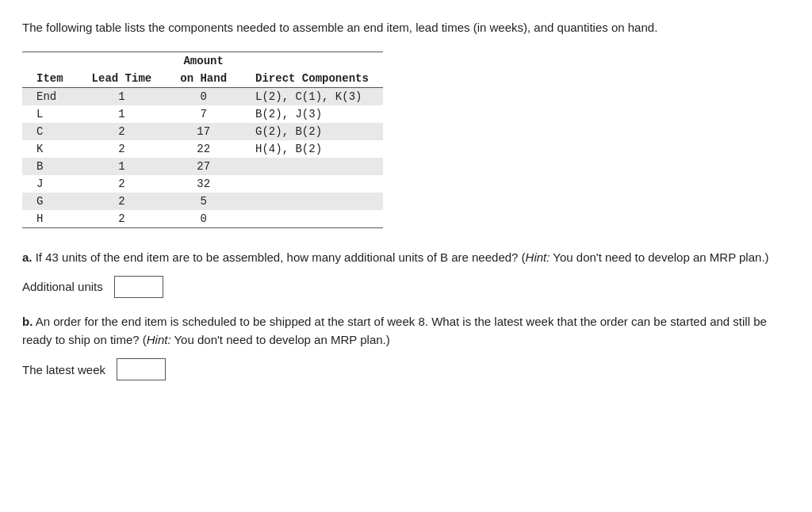  What do you see at coordinates (203, 132) in the screenshot?
I see `table-row: C217G(2), B(2)` at bounding box center [203, 132].